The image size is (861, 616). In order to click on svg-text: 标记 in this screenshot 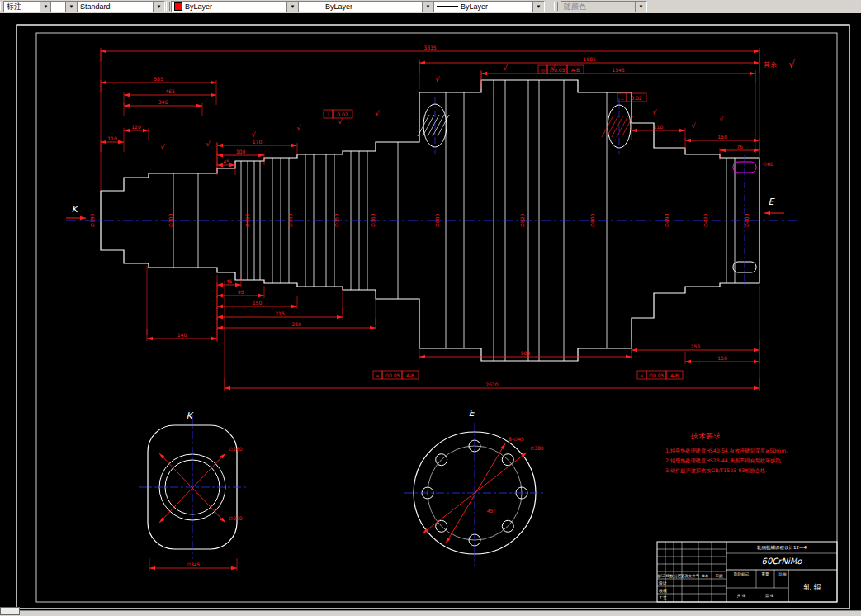, I will do `click(662, 576)`.